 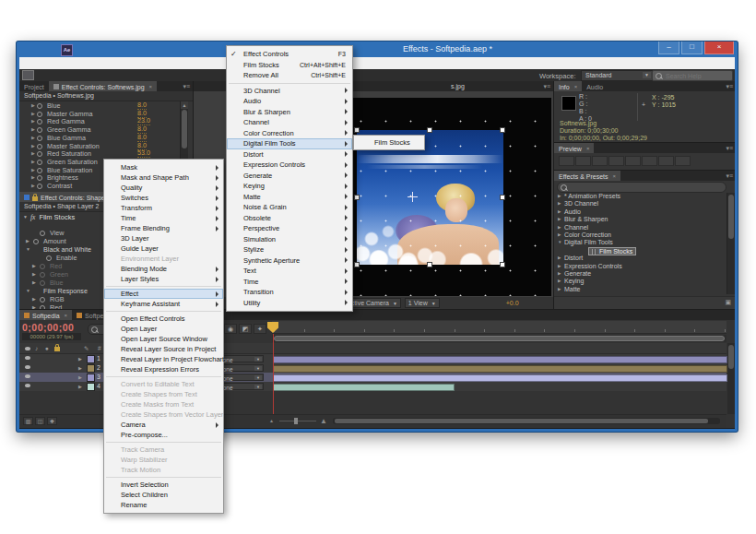 I want to click on new-folder-icon: ▣, so click(x=728, y=303).